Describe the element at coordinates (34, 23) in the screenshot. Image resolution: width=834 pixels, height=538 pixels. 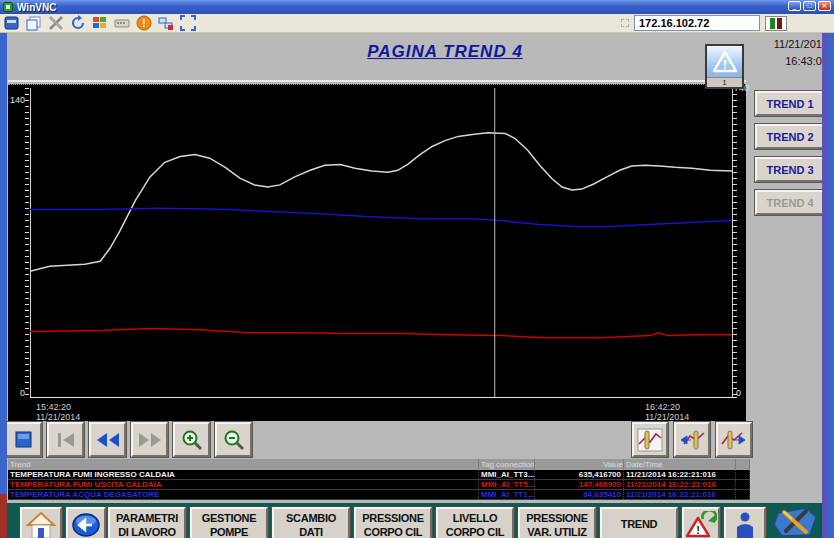
I see `new-window-icon` at that location.